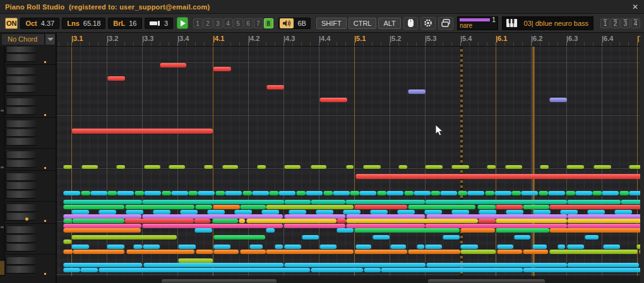  I want to click on play-button, so click(182, 23).